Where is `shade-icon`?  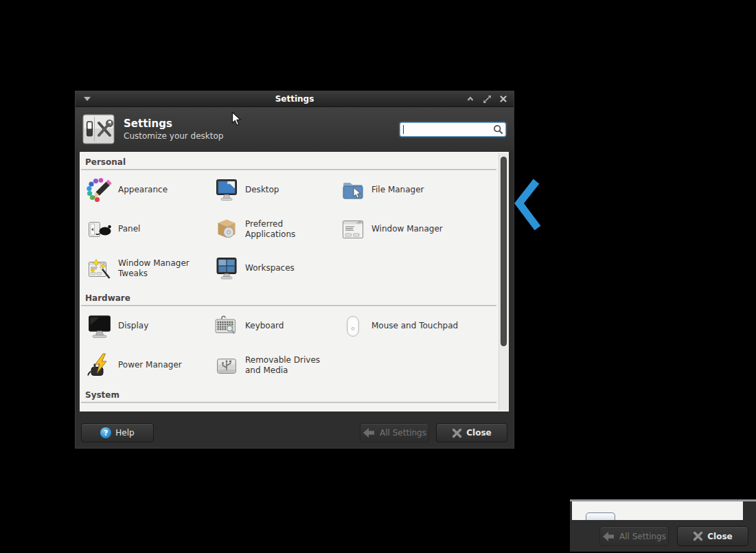
shade-icon is located at coordinates (470, 99).